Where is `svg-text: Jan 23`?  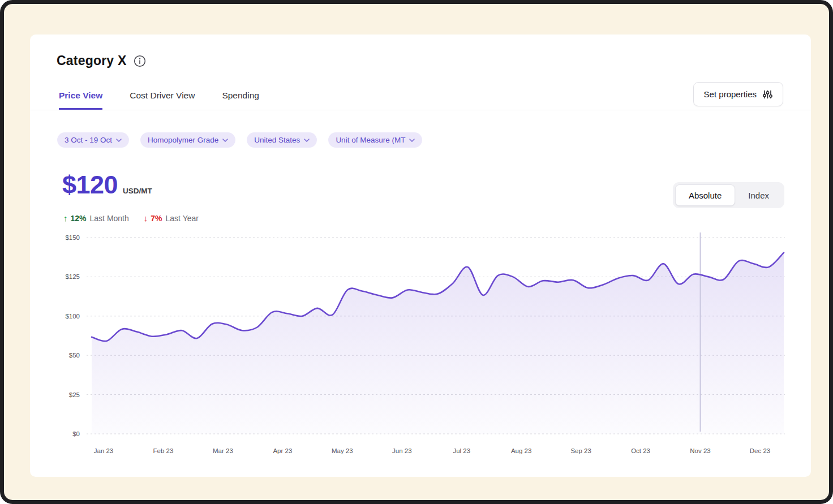 svg-text: Jan 23 is located at coordinates (104, 451).